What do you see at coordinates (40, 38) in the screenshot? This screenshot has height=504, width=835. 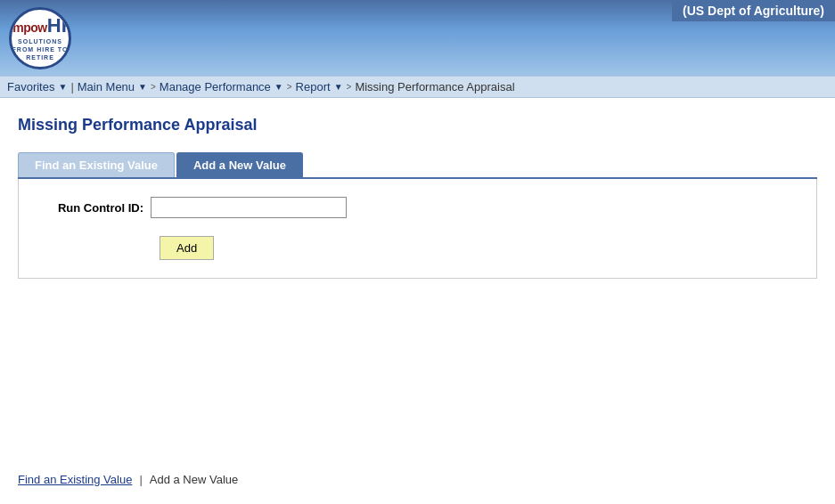 I see `logo-circle: EmpowHR SOLUTIONSFROM HIRE TO RETIRE` at bounding box center [40, 38].